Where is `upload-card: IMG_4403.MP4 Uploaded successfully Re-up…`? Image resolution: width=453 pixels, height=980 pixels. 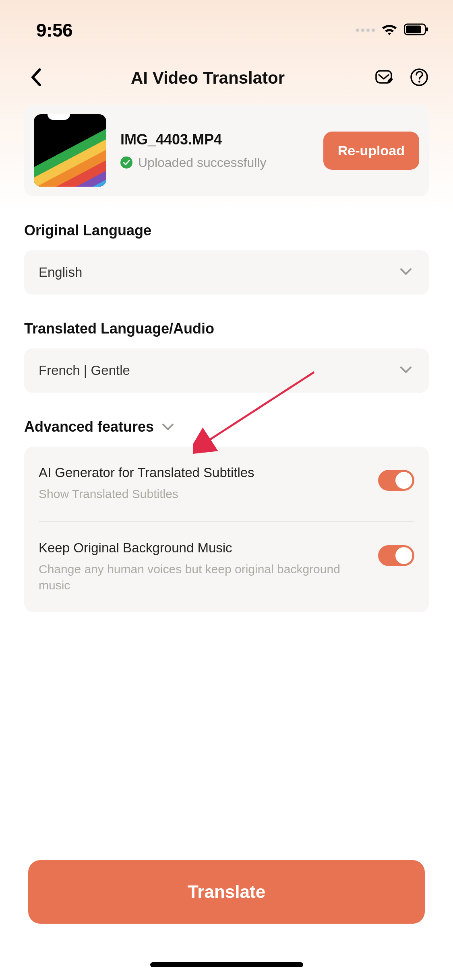 upload-card: IMG_4403.MP4 Uploaded successfully Re-up… is located at coordinates (226, 150).